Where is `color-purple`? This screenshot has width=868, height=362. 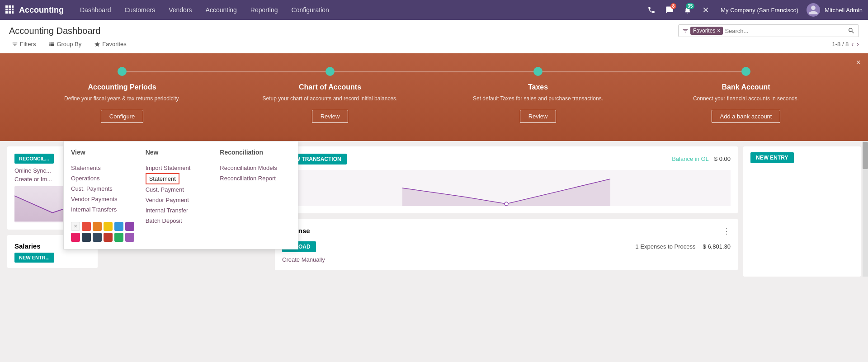
color-purple is located at coordinates (130, 226).